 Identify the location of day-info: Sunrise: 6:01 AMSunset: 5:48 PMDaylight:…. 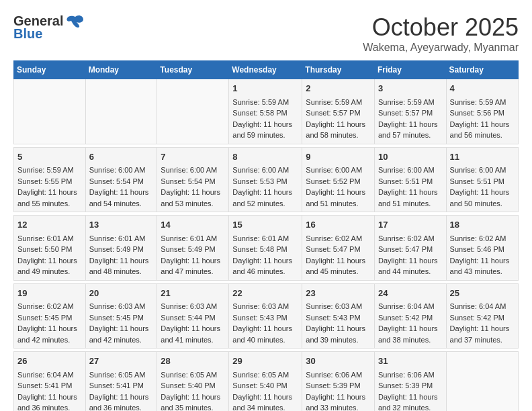
(262, 255).